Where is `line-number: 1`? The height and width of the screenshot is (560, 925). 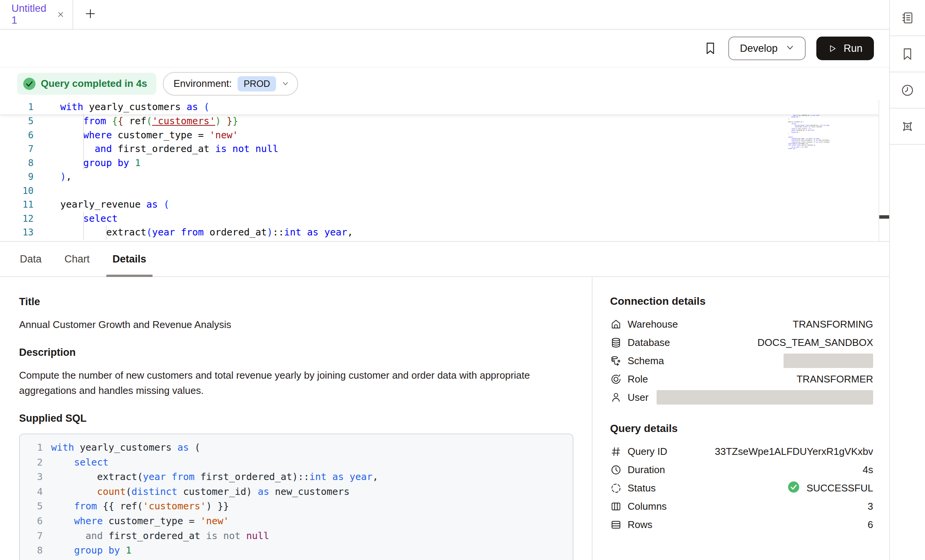 line-number: 1 is located at coordinates (31, 448).